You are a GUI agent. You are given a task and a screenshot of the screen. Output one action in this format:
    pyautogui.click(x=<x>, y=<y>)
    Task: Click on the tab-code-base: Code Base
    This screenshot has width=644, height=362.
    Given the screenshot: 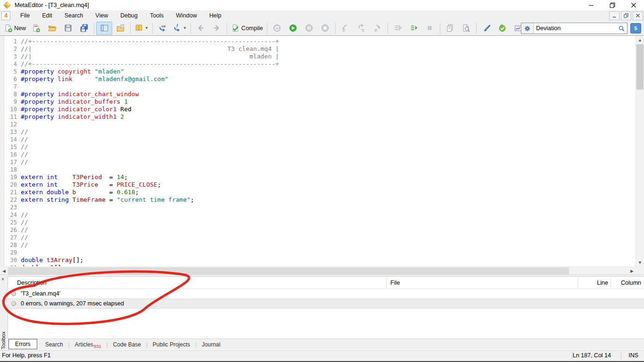 What is the action you would take?
    pyautogui.click(x=127, y=345)
    